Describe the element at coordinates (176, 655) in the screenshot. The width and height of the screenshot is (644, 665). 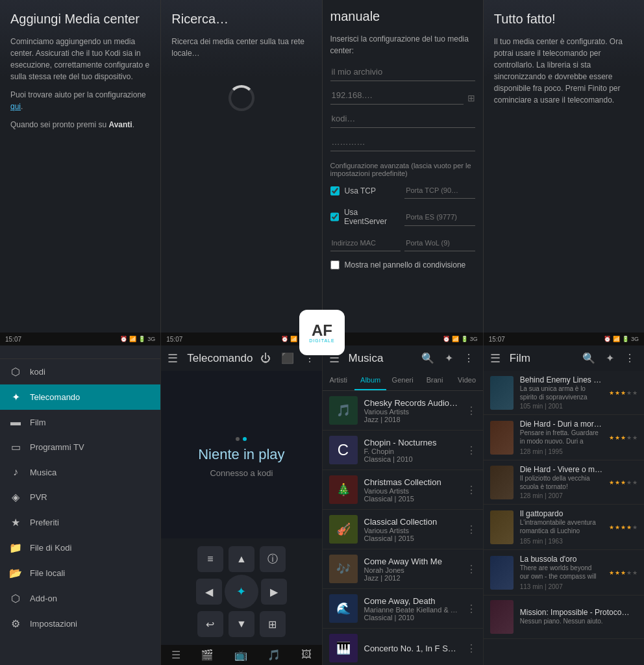
I see `remote-bar-menu-icon: ☰` at that location.